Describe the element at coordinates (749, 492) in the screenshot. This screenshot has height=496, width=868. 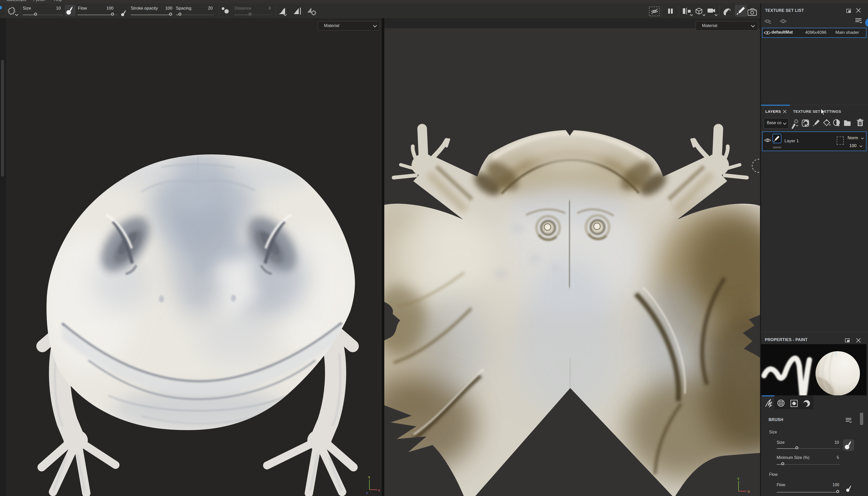
I see `svg-text: U` at that location.